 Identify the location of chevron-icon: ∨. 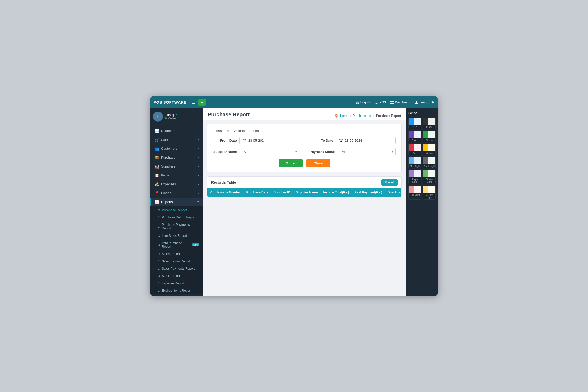
(198, 202).